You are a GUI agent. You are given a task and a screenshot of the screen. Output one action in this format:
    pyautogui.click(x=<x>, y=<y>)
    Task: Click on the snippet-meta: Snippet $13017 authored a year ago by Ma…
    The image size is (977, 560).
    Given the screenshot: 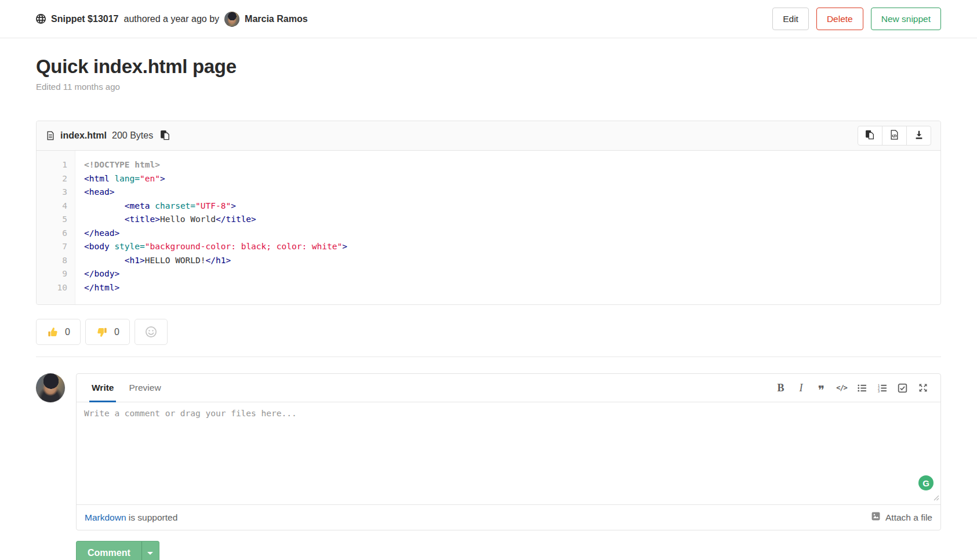 What is the action you would take?
    pyautogui.click(x=172, y=19)
    